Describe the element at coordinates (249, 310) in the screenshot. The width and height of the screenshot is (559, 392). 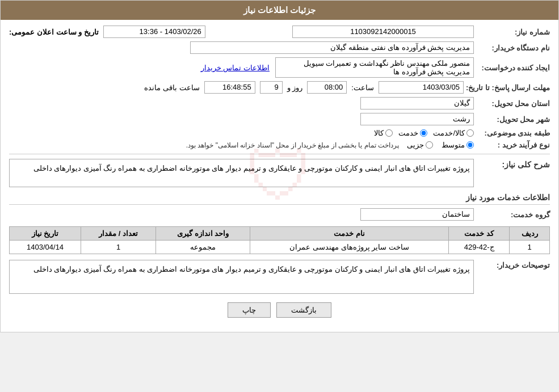
I see `print-button: چاپ` at that location.